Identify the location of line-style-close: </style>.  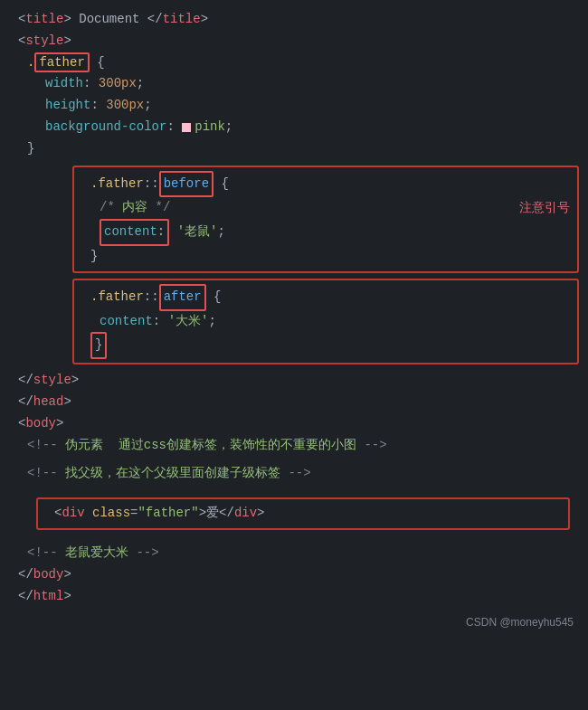
(294, 381).